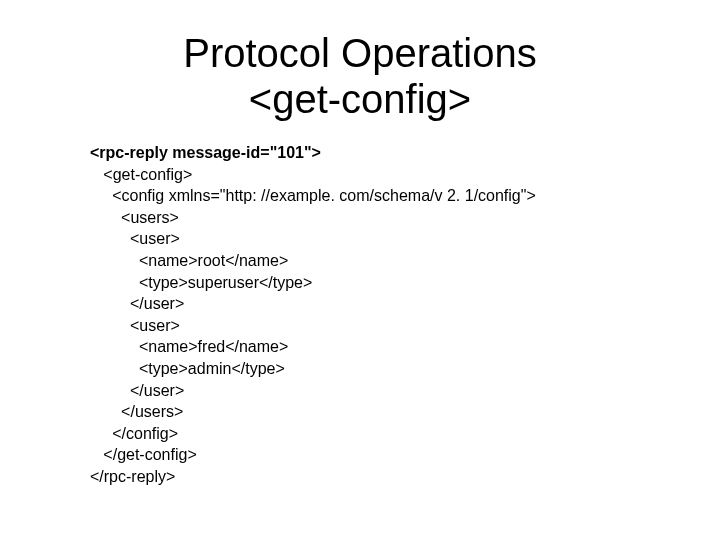  Describe the element at coordinates (201, 282) in the screenshot. I see `code-line: <type>superuser</type>` at that location.